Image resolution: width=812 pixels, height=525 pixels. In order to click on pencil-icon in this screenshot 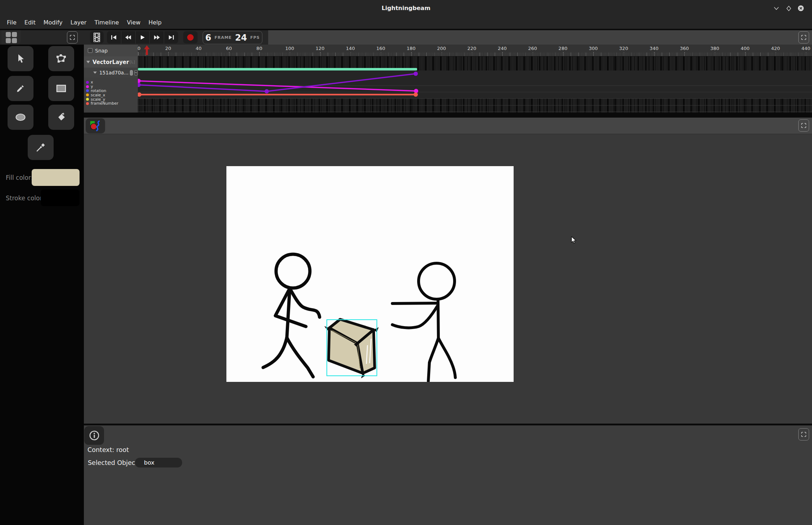, I will do `click(21, 88)`.